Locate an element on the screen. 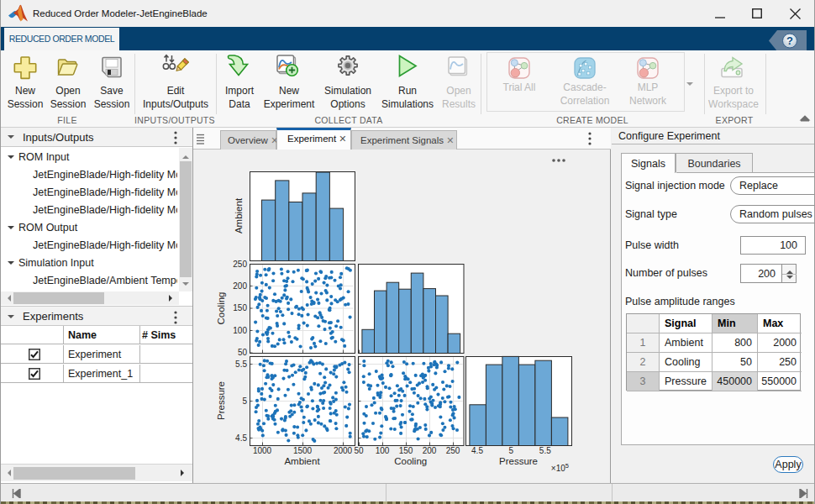  svg-text: 1500 is located at coordinates (302, 450).